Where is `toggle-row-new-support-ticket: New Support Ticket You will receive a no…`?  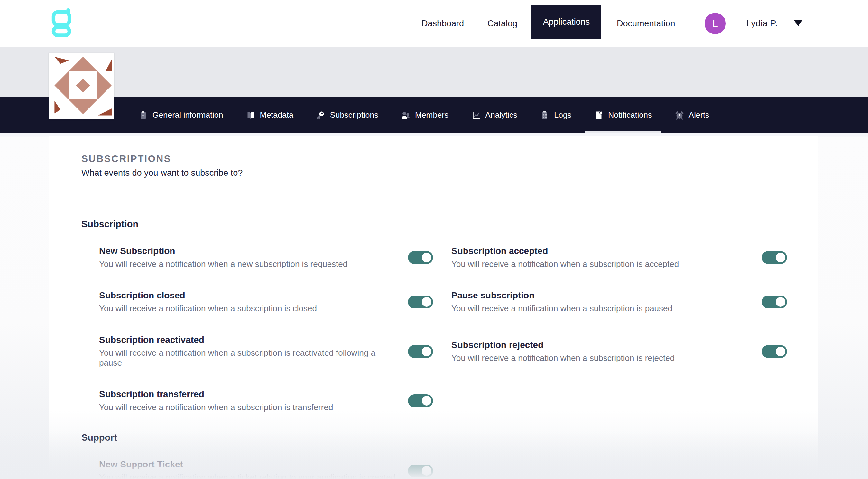
toggle-row-new-support-ticket: New Support Ticket You will receive a no… is located at coordinates (257, 469).